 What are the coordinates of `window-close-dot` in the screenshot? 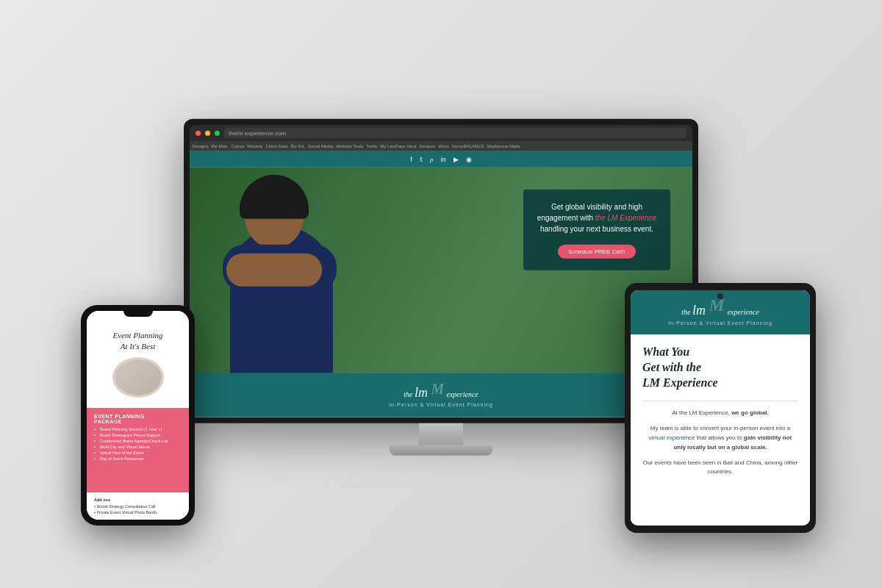 It's located at (198, 132).